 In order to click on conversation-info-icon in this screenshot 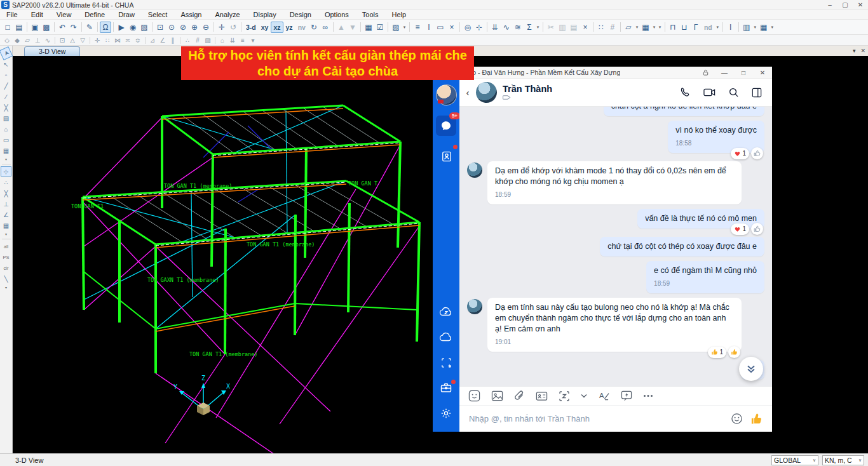, I will do `click(757, 93)`.